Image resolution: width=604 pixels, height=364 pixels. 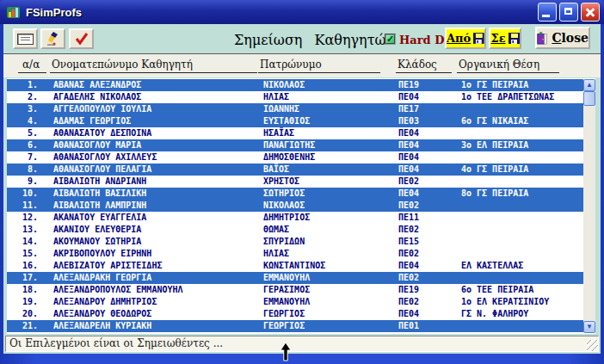 I want to click on table-row: 20. ΑΛΕΞΑΝΔΡΟΥ ΘΕΟΔΩΡΟΣ ΓΕΩΡΓΙΟΣ ΠΕ04 ΓΣ…, so click(x=295, y=314).